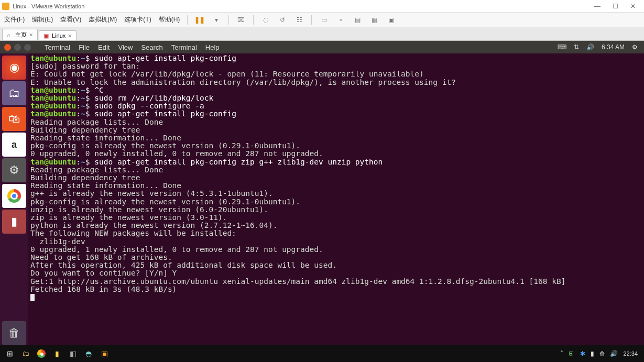  Describe the element at coordinates (562, 47) in the screenshot. I see `keyboard-icon: ⌨` at that location.